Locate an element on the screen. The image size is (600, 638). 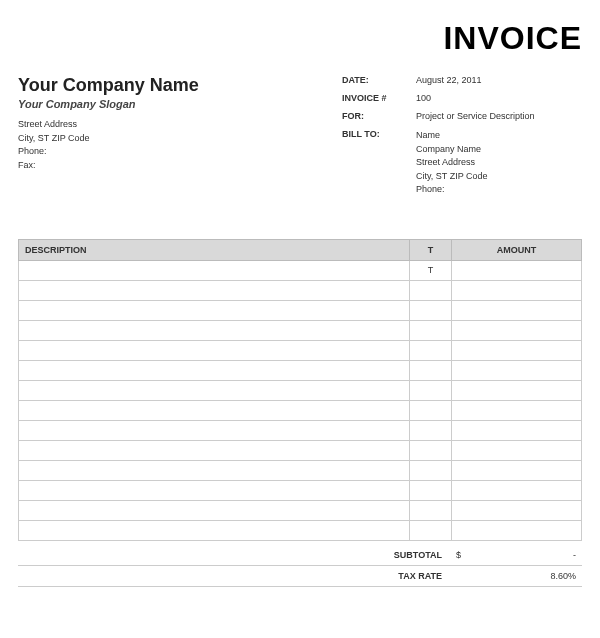
from-phone-label: Phone: is located at coordinates (180, 152).